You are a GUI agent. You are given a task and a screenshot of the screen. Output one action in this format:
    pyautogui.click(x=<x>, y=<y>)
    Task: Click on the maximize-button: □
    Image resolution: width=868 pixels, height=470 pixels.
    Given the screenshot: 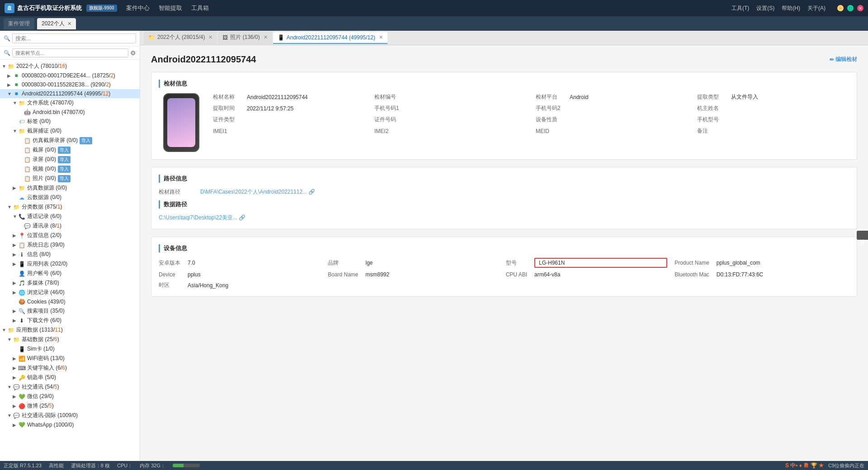 What is the action you would take?
    pyautogui.click(x=850, y=8)
    